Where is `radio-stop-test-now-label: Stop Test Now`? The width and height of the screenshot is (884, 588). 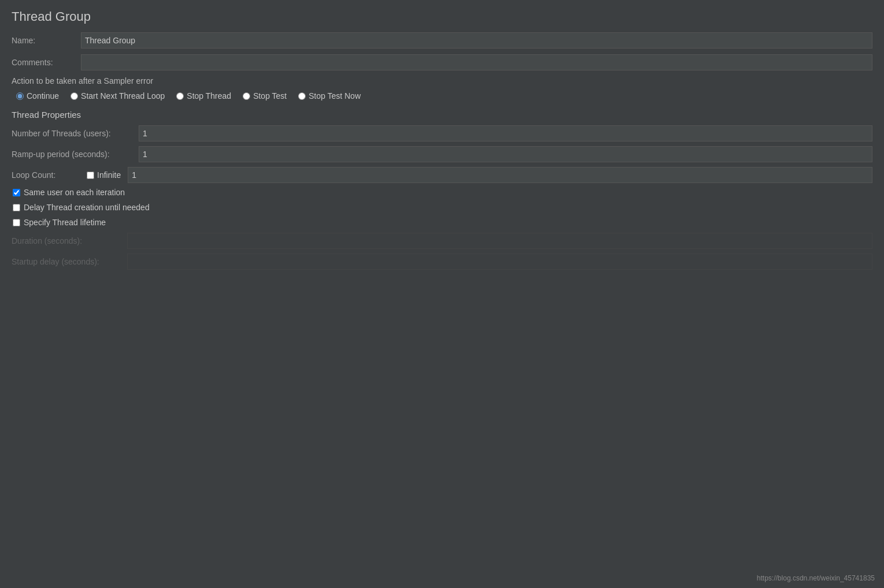
radio-stop-test-now-label: Stop Test Now is located at coordinates (335, 96).